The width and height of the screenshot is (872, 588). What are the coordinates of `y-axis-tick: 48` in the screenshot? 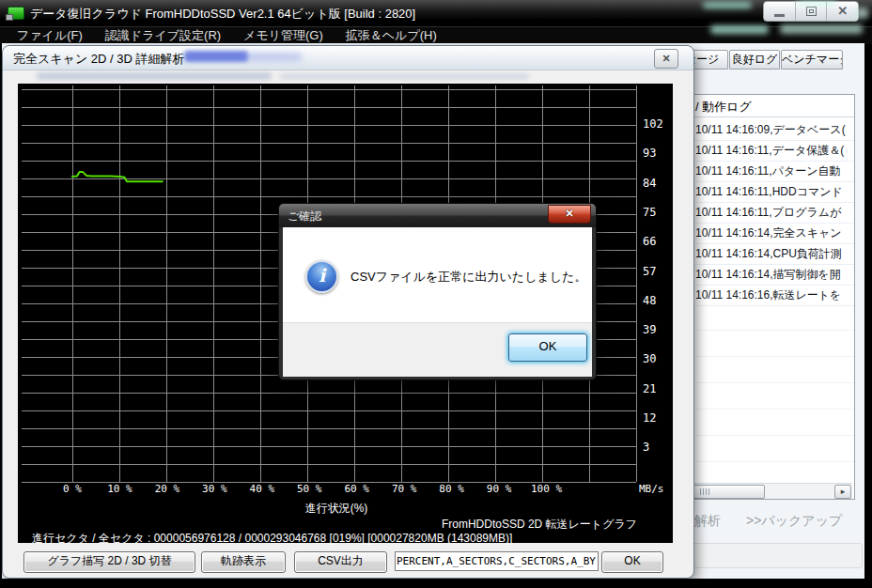 It's located at (658, 301).